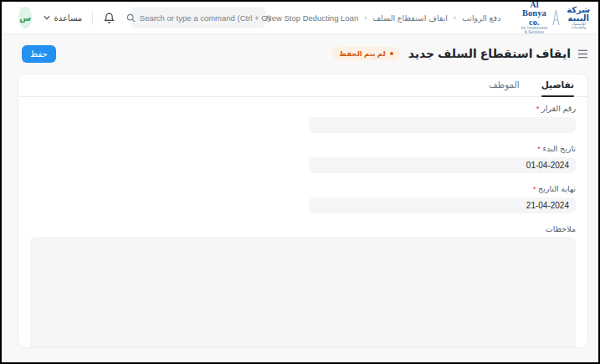 Image resolution: width=600 pixels, height=364 pixels. What do you see at coordinates (442, 109) in the screenshot?
I see `decision-number-label: رقم القرار *` at bounding box center [442, 109].